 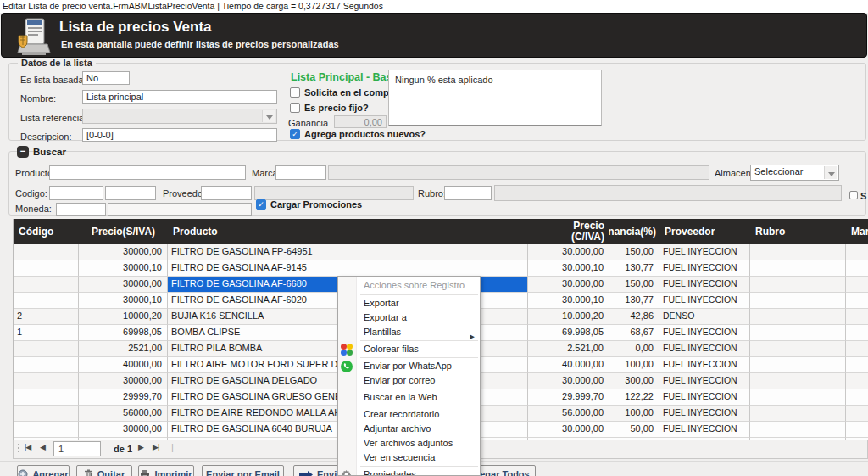 I want to click on nombre-field: Lista principal, so click(x=180, y=97).